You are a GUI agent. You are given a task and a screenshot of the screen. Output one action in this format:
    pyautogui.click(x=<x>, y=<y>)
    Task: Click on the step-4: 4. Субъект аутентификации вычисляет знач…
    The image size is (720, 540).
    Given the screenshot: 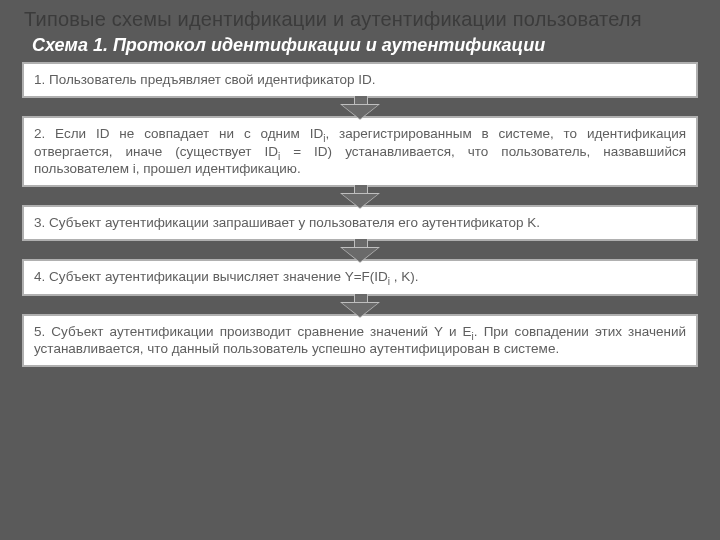 What is the action you would take?
    pyautogui.click(x=360, y=277)
    